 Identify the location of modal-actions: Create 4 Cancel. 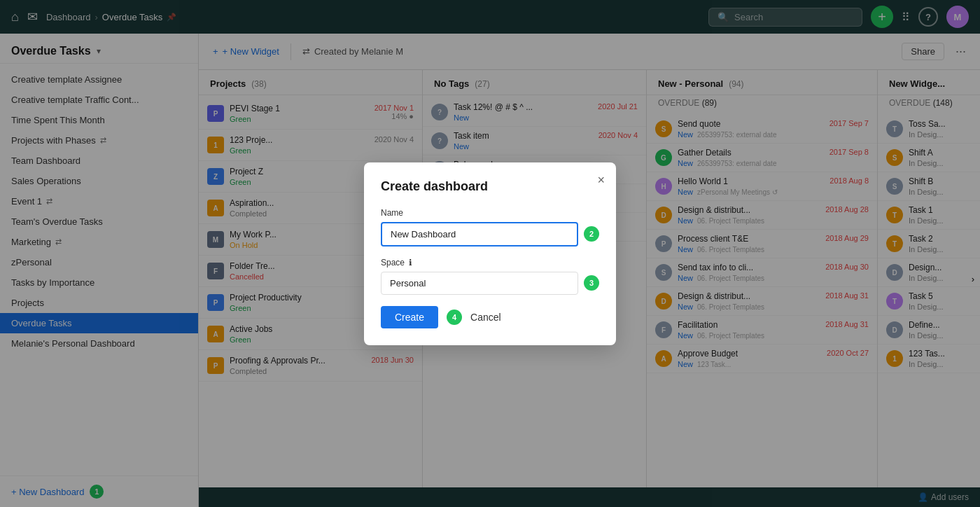
(490, 317).